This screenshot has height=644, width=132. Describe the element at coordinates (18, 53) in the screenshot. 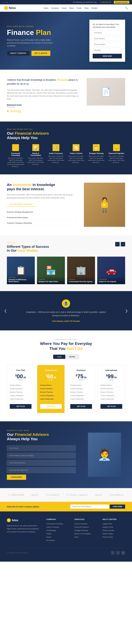

I see `about-company-button: ABOUT COMPANY` at that location.